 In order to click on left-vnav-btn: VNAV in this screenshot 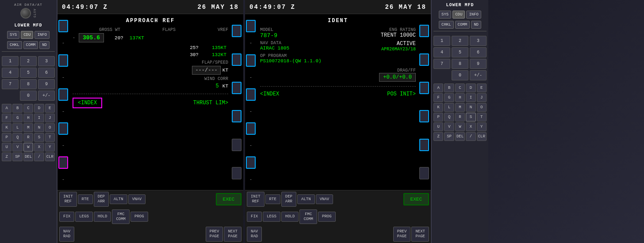, I will do `click(137, 200)`.